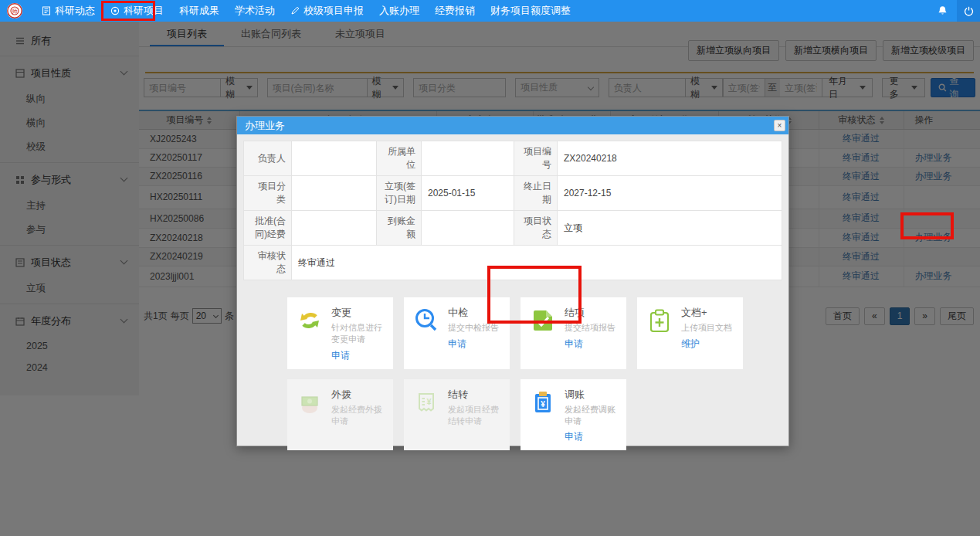 Image resolution: width=980 pixels, height=536 pixels. I want to click on nav-item-label: 学术活动, so click(255, 11).